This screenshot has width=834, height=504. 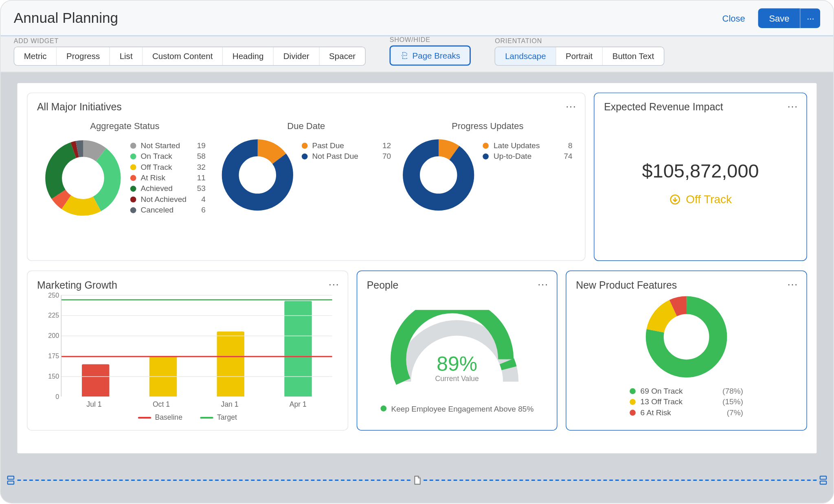 What do you see at coordinates (810, 18) in the screenshot?
I see `save-more-button: ···` at bounding box center [810, 18].